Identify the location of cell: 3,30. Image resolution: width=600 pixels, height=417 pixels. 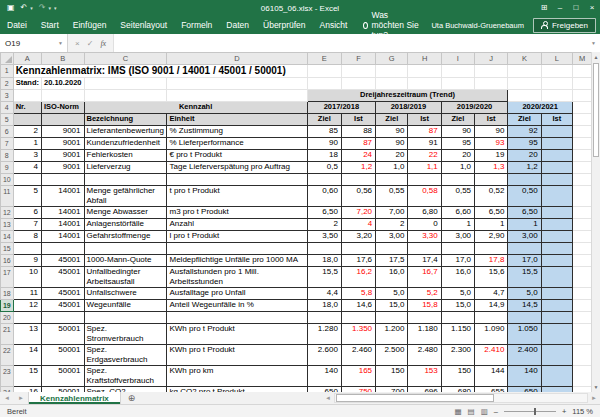
(424, 237).